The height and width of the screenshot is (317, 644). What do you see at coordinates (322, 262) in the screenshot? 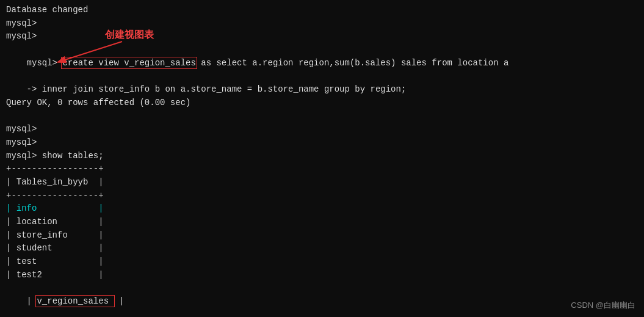
I see `line-row-test: | test |` at bounding box center [322, 262].